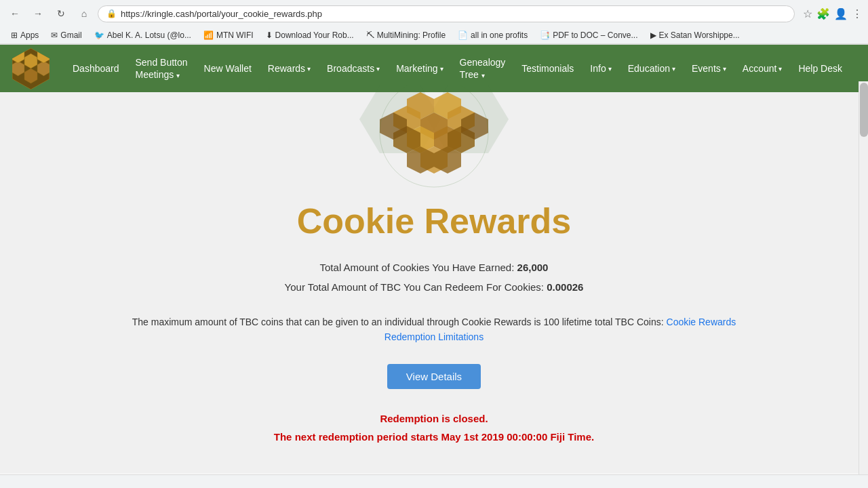  Describe the element at coordinates (71, 35) in the screenshot. I see `bookmark-gmail-label: Gmail` at that location.